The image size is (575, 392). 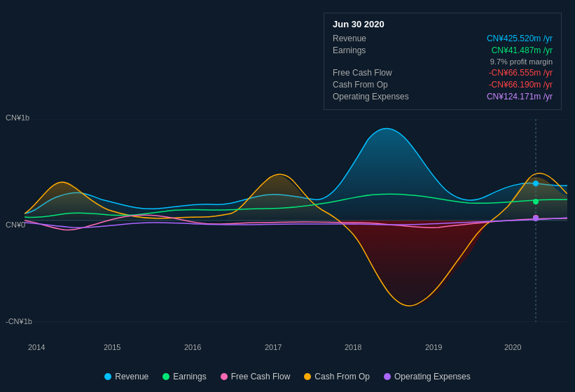 I want to click on tooltip-value-fcf: -CN¥66.555m /yr, so click(x=521, y=73).